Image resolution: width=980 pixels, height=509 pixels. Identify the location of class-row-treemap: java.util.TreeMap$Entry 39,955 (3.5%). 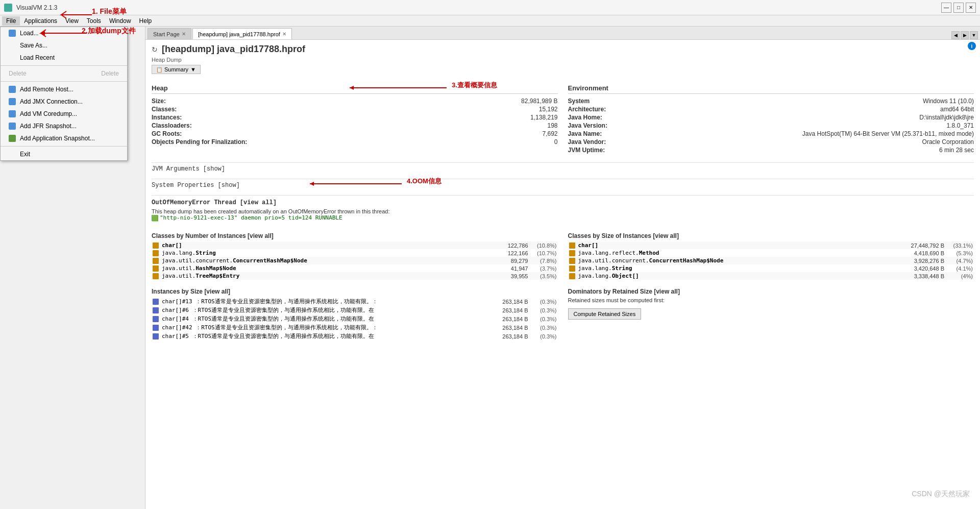
(355, 276).